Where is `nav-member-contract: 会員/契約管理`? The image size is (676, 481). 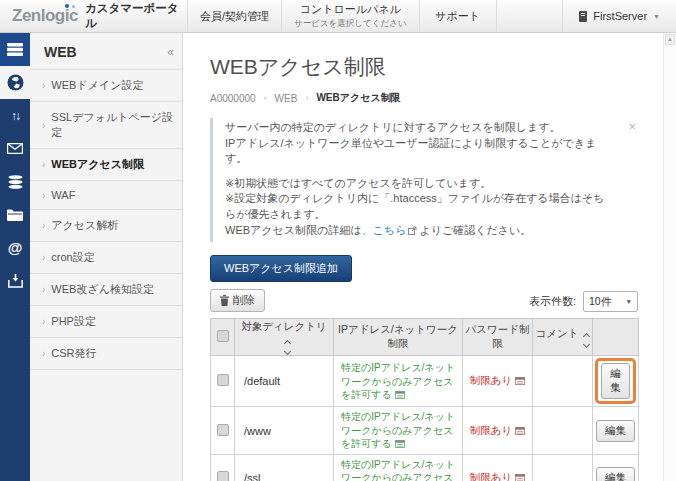 nav-member-contract: 会員/契約管理 is located at coordinates (234, 16).